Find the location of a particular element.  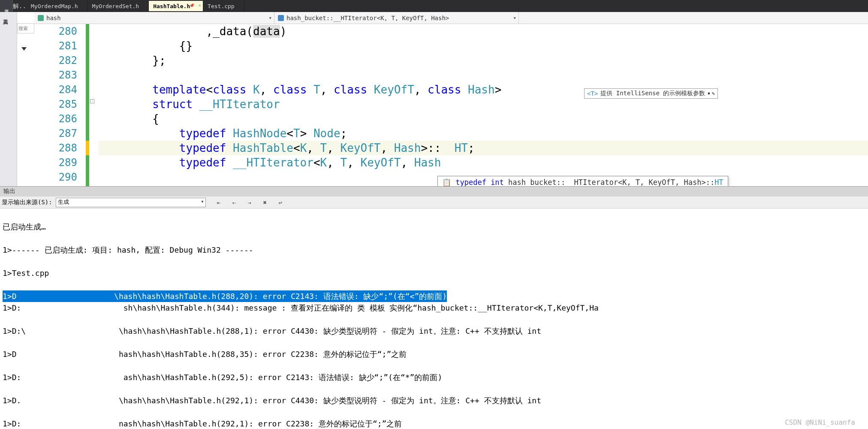

output-toolbar: 显示输出来源(S): 生成 ▼ ⇤ ⇠ ⇢ ✖ ↩ is located at coordinates (434, 202).